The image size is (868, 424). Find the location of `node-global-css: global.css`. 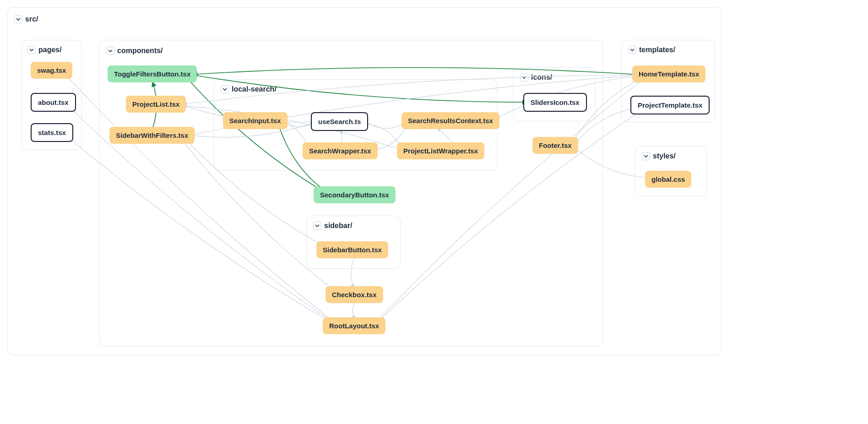

node-global-css: global.css is located at coordinates (668, 179).